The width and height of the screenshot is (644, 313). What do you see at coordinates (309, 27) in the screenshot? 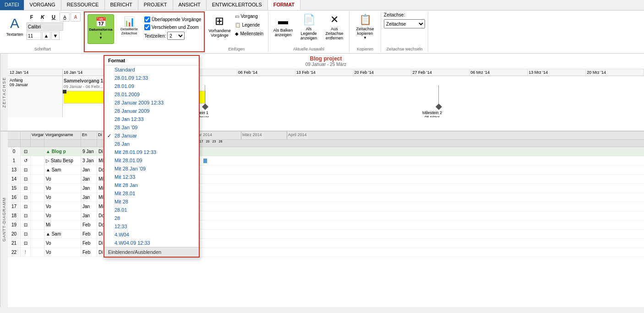
I see `als-legende-button: 📄 Als Legende anzeigen` at bounding box center [309, 27].